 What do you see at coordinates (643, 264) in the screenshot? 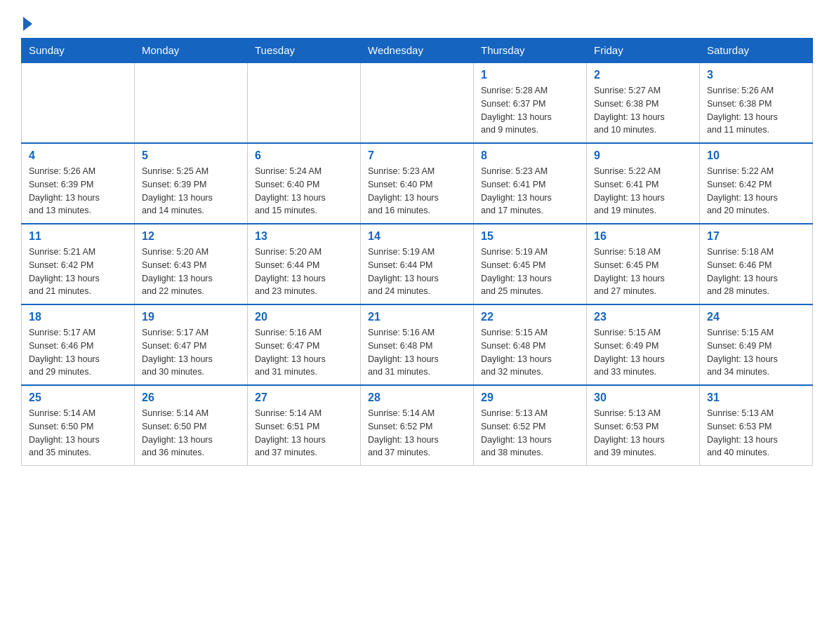
I see `calendar-cell: 16Sunrise: 5:18 AMSunset: 6:45 PMDayligh…` at bounding box center [643, 264].